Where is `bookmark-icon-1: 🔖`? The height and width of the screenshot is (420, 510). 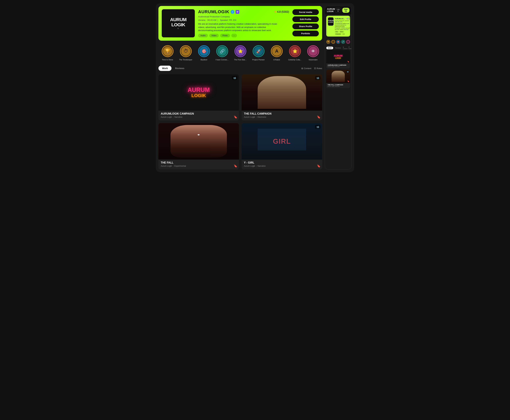
bookmark-icon-1: 🔖 is located at coordinates (236, 117).